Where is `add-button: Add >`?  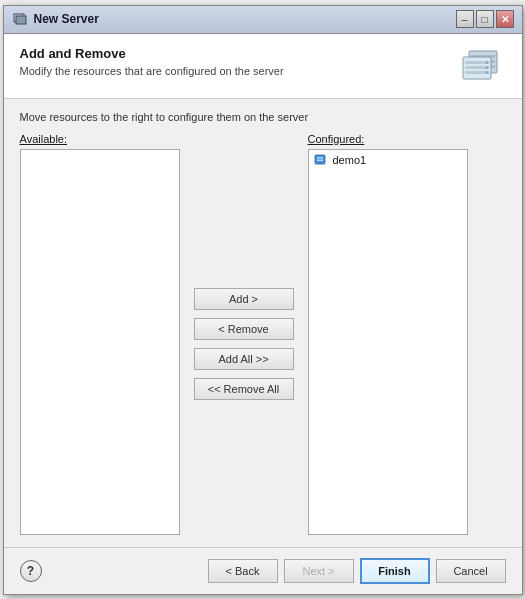
add-button: Add > is located at coordinates (244, 299).